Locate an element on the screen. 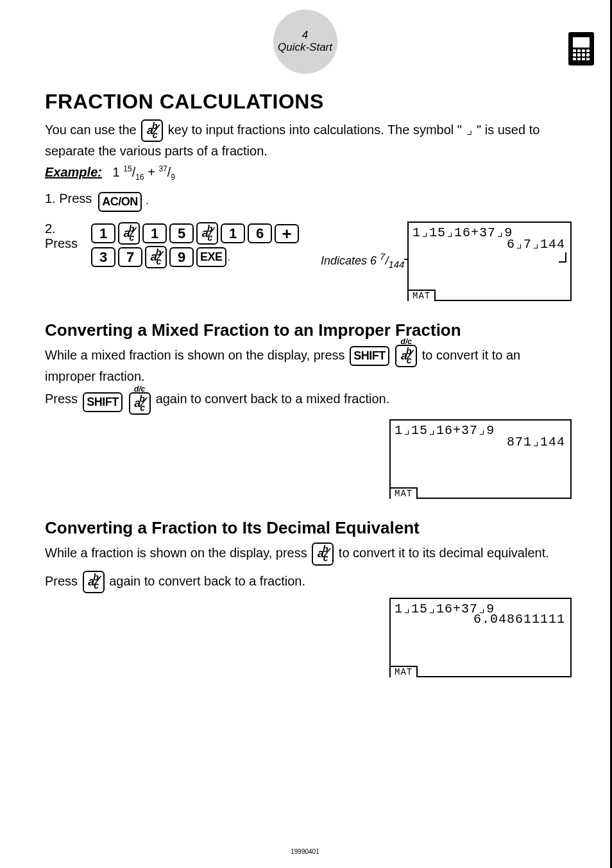 This screenshot has width=612, height=868. mixed-paragraph-1: While a mixed fraction is shown on the d… is located at coordinates (308, 365).